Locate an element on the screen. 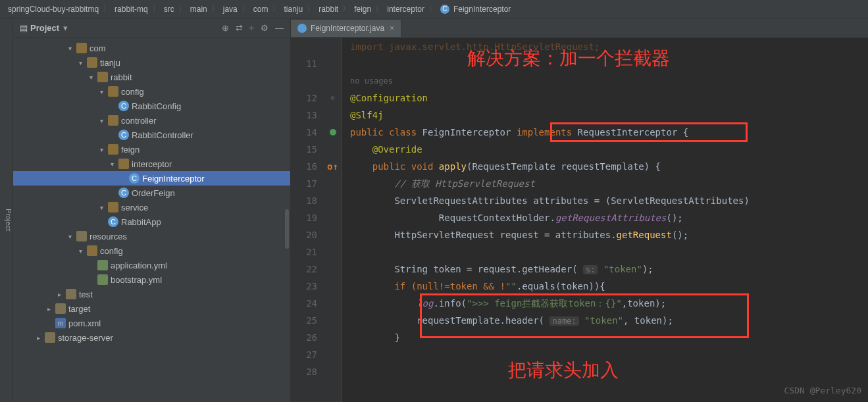 The image size is (868, 402). tree-item: ▾interceptor is located at coordinates (151, 164).